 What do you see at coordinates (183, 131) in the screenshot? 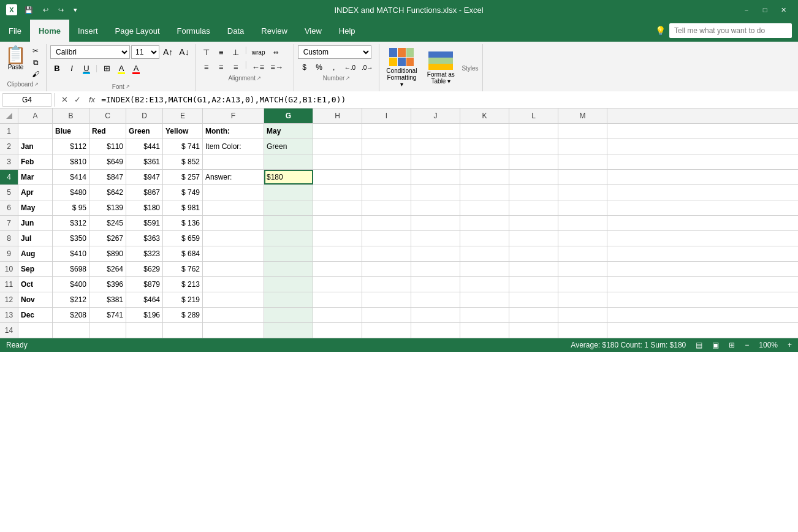
I see `cell-E1: Yellow` at bounding box center [183, 131].